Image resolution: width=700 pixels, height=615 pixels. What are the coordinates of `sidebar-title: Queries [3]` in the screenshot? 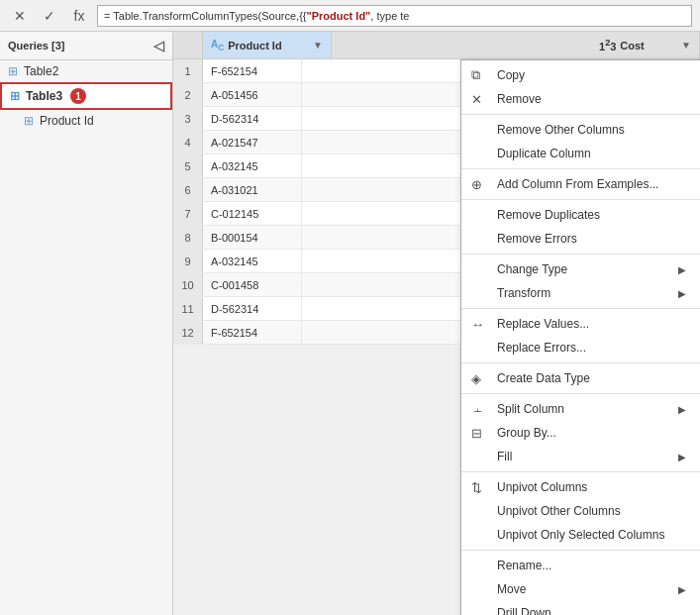 It's located at (36, 46).